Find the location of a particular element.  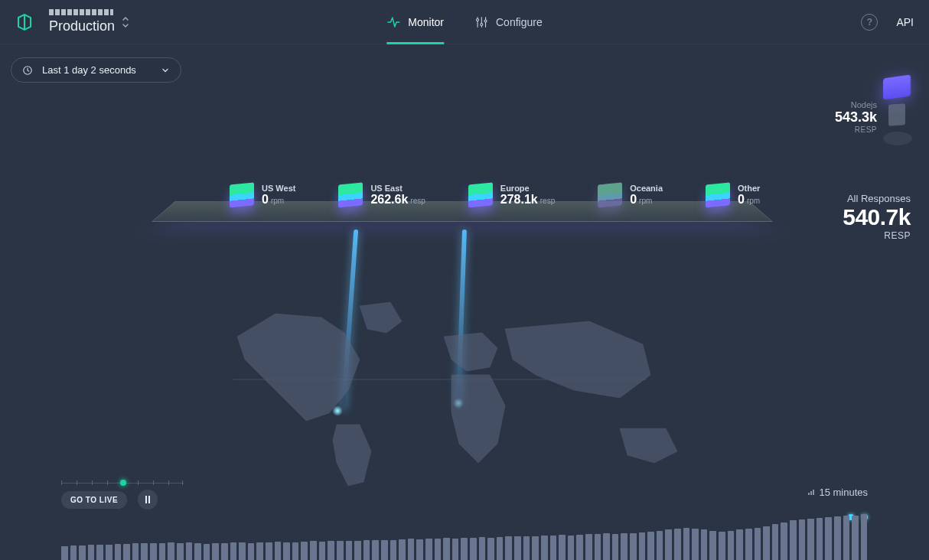

clock-icon is located at coordinates (28, 70).